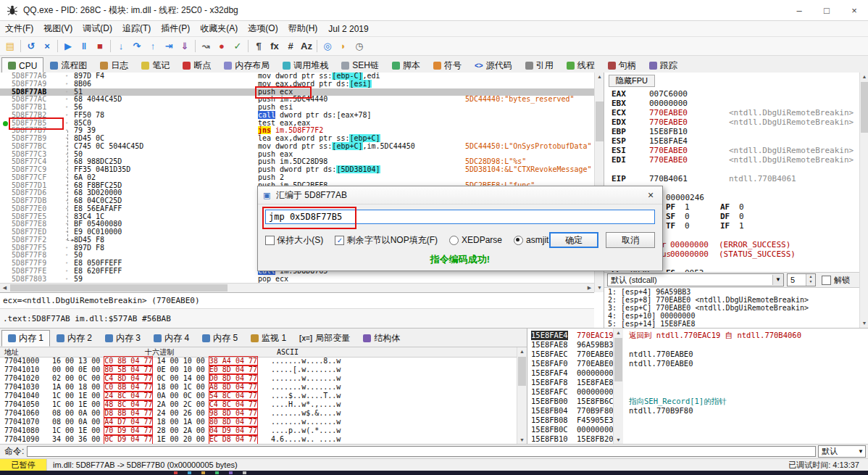 This screenshot has height=475, width=868. What do you see at coordinates (448, 65) in the screenshot?
I see `tab-symbols: 符号` at bounding box center [448, 65].